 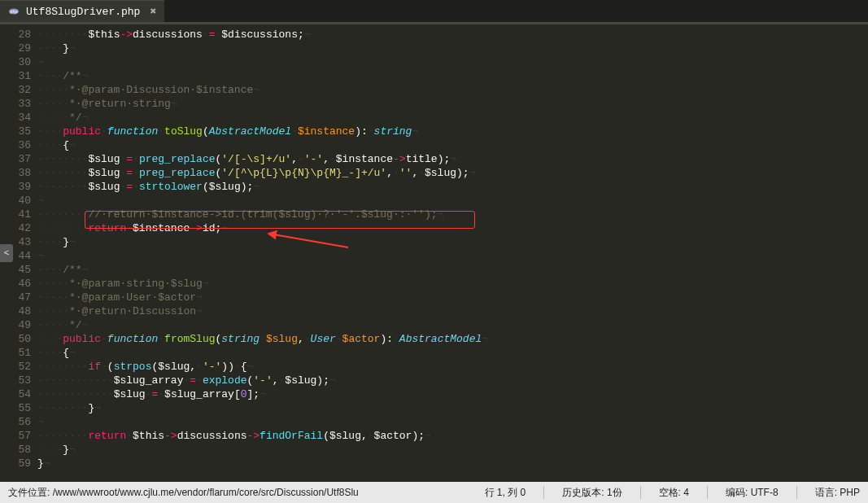 I want to click on tab-filename: Utf8SlugDriver.php, so click(x=83, y=11).